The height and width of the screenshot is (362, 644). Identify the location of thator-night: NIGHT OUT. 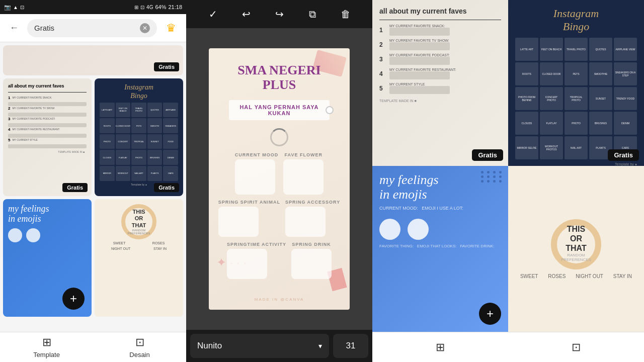
(590, 277).